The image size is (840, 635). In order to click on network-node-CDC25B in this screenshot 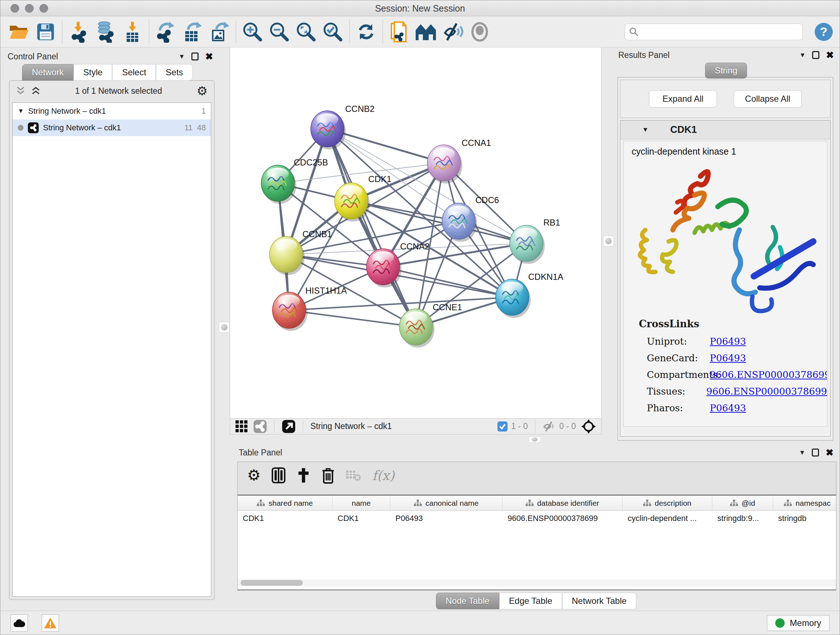, I will do `click(279, 184)`.